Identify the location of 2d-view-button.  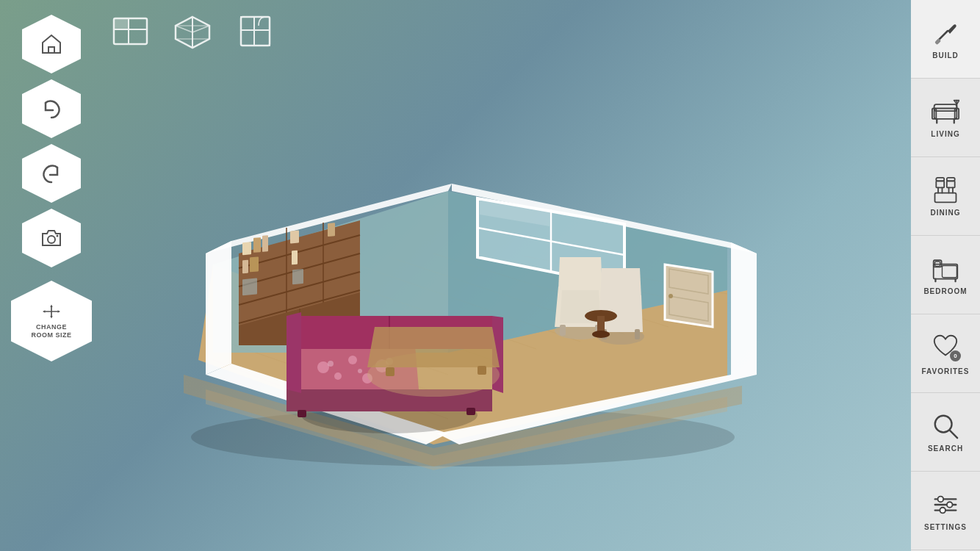
(131, 31).